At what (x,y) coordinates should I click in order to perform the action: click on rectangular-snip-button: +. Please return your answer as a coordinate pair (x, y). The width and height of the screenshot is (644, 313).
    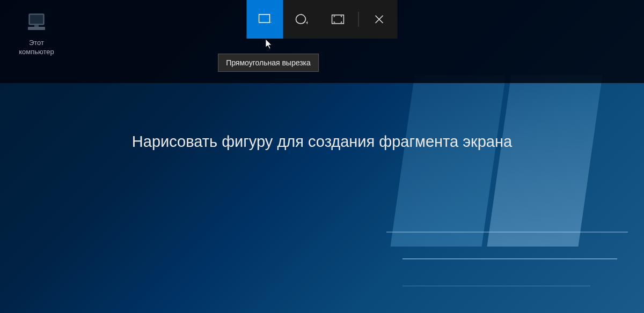
    Looking at the image, I should click on (265, 19).